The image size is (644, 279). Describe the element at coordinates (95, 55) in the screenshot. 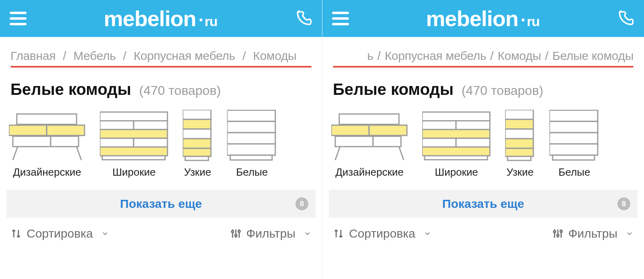

I see `crumb: Мебель` at that location.